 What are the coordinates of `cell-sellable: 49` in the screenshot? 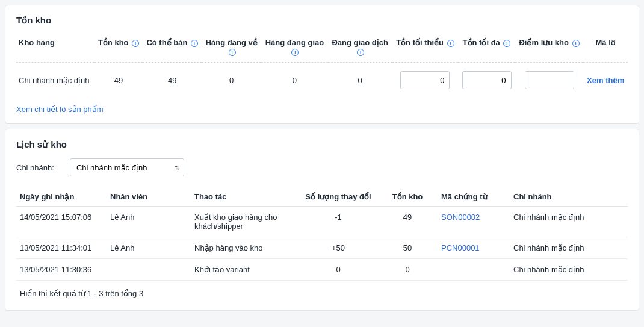 It's located at (172, 81).